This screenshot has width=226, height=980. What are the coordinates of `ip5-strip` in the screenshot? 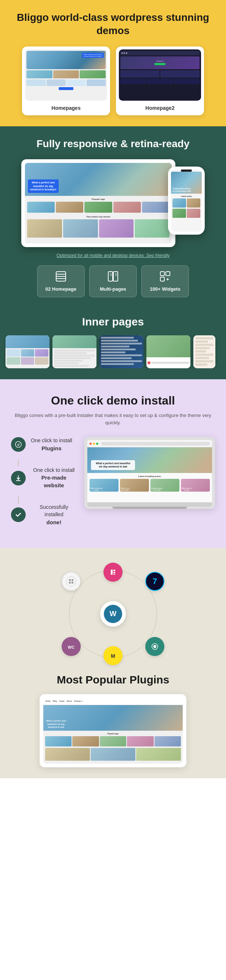 It's located at (204, 352).